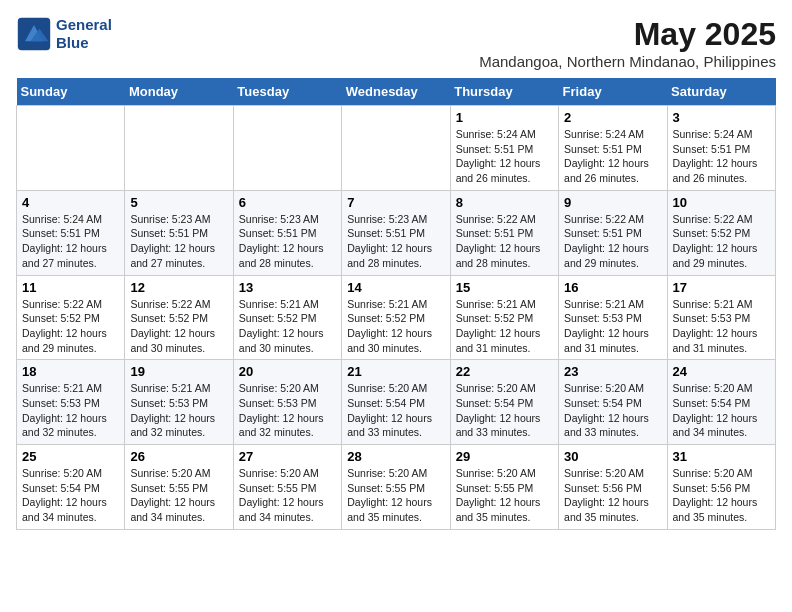  Describe the element at coordinates (396, 456) in the screenshot. I see `day-number: 28` at that location.